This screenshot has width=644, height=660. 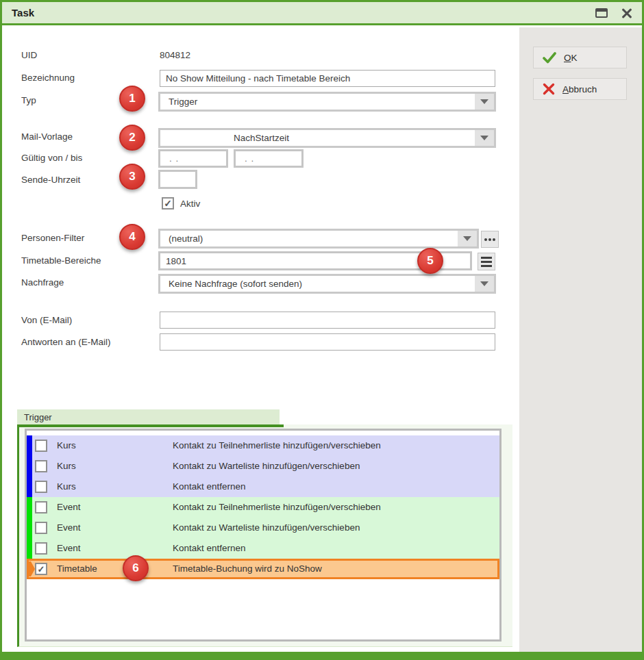 What do you see at coordinates (23, 12) in the screenshot?
I see `window-title: Task` at bounding box center [23, 12].